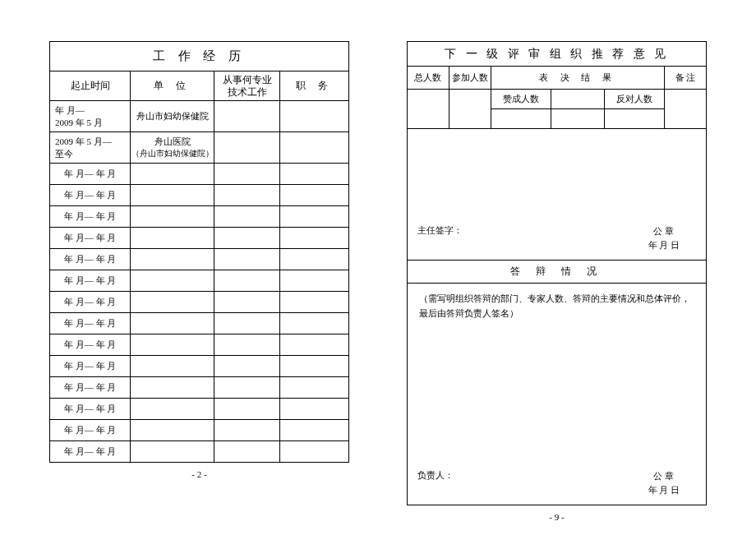 The width and height of the screenshot is (756, 535). Describe the element at coordinates (199, 474) in the screenshot. I see `left-page-no: - 2 -` at that location.